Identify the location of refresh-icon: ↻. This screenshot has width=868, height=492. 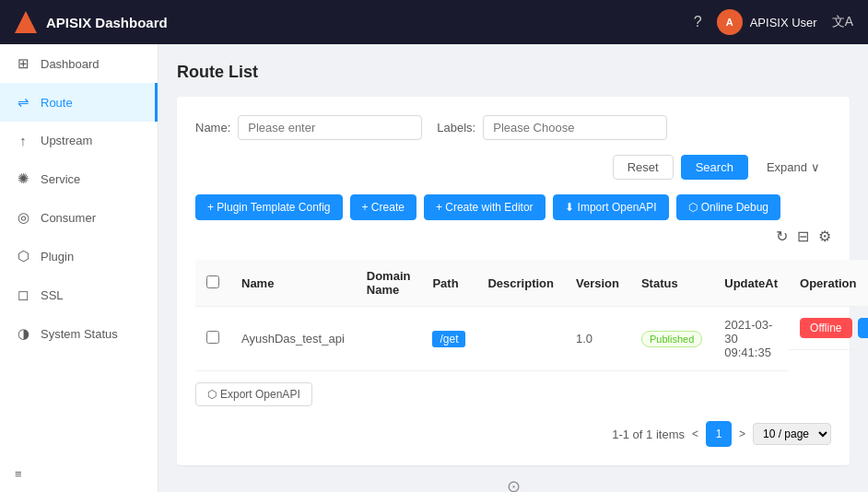
(781, 236).